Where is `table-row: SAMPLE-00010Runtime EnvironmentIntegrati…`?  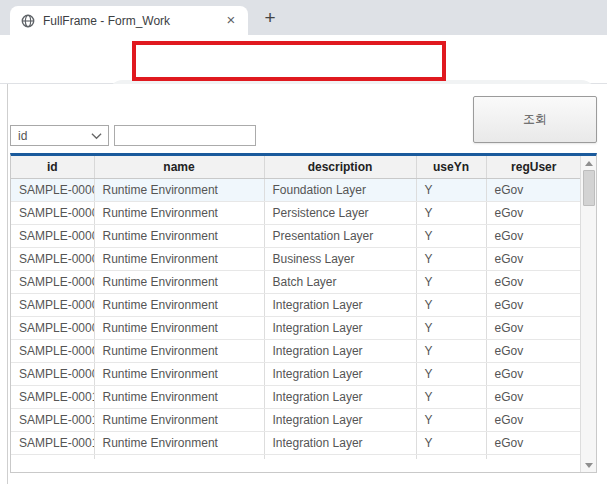
table-row: SAMPLE-00010Runtime EnvironmentIntegrati… is located at coordinates (296, 396).